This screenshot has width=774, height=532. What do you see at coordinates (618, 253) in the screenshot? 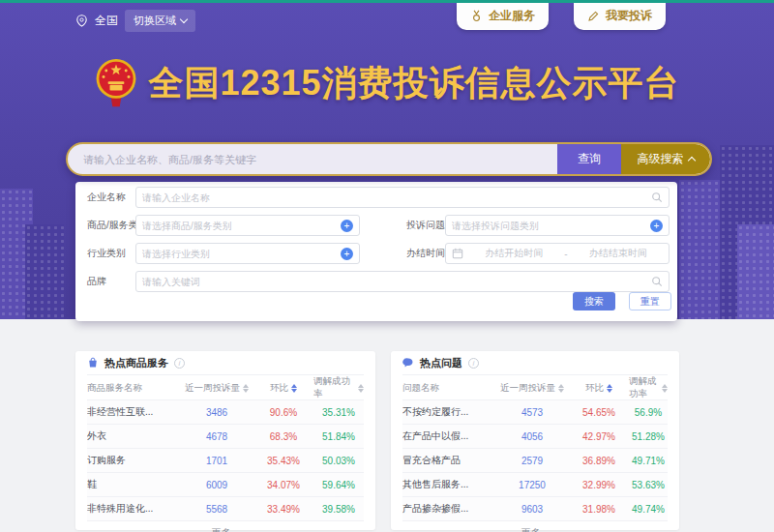
I see `end-time-placeholder: 办结结束时间` at bounding box center [618, 253].